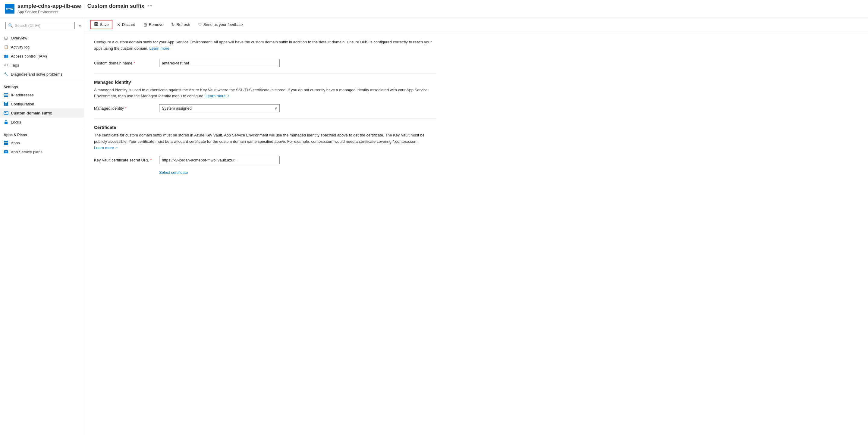 The image size is (868, 435). I want to click on managed-identity-select-wrapper: System assigned User assigned ∨, so click(219, 108).